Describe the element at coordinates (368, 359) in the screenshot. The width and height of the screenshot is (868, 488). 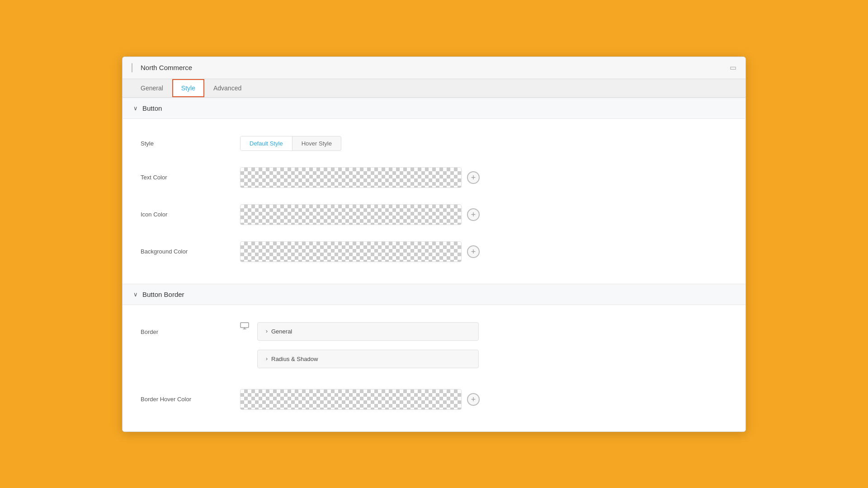
I see `border-radius-accordion-header: › Radius & Shadow` at that location.